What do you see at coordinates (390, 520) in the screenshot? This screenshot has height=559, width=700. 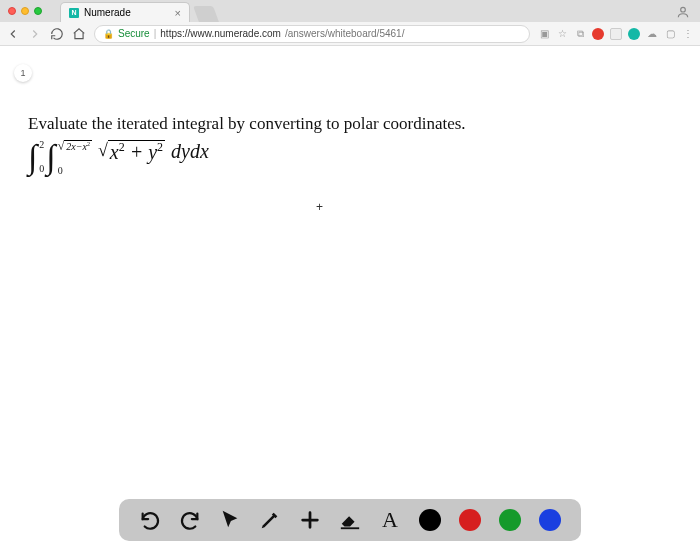 I see `text-tool: A` at bounding box center [390, 520].